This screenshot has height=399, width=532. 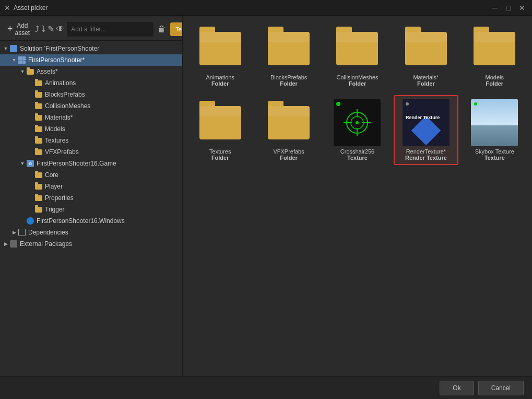 What do you see at coordinates (43, 29) in the screenshot?
I see `import-icon: ⤵` at bounding box center [43, 29].